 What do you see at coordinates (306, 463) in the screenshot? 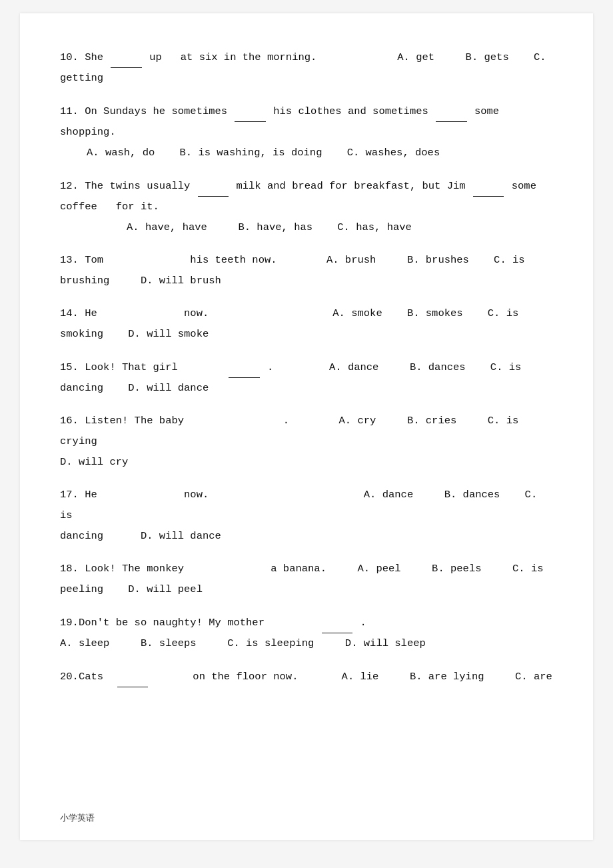
I see `q16-line2: D. will cry` at bounding box center [306, 463].